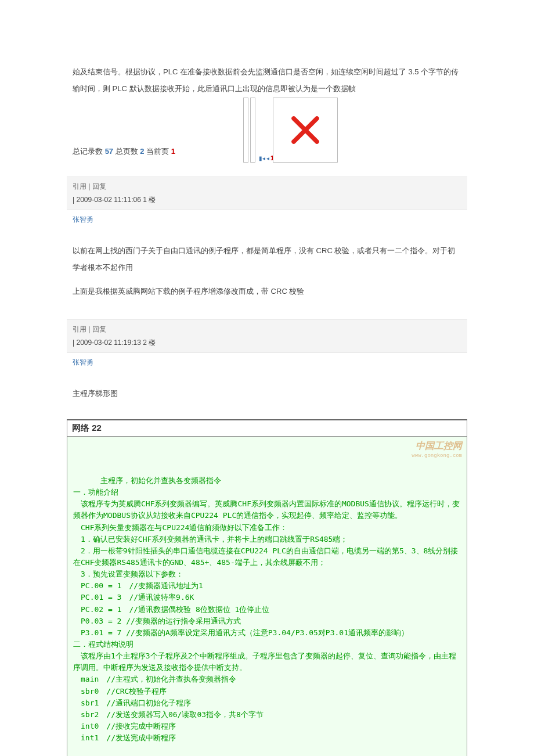 This screenshot has width=534, height=756. Describe the element at coordinates (149, 343) in the screenshot. I see `reply2-floor: 2 楼` at that location.